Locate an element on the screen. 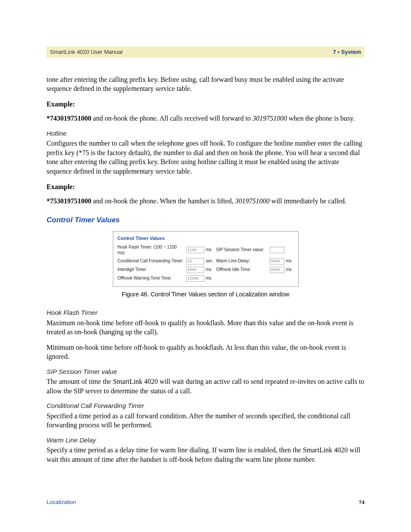 The height and width of the screenshot is (532, 411). fig-input-offhookidle: 8000 is located at coordinates (277, 270).